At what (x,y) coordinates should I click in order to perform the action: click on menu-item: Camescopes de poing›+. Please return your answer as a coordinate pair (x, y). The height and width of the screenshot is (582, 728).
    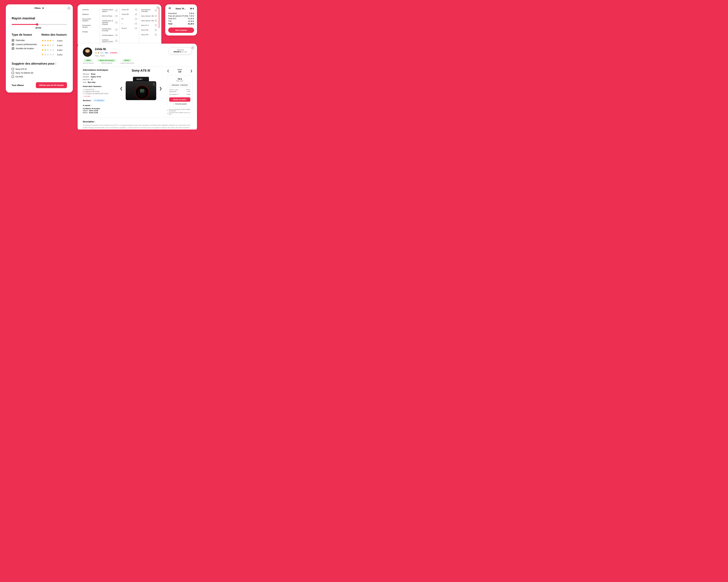
    Looking at the image, I should click on (110, 30).